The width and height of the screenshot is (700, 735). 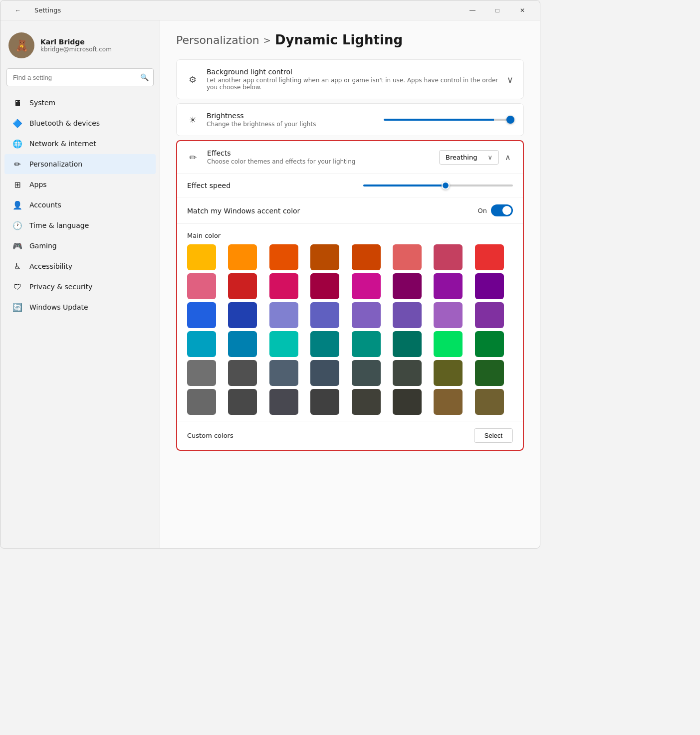 I want to click on sidebar-item-time: 🕐Time & language, so click(x=80, y=225).